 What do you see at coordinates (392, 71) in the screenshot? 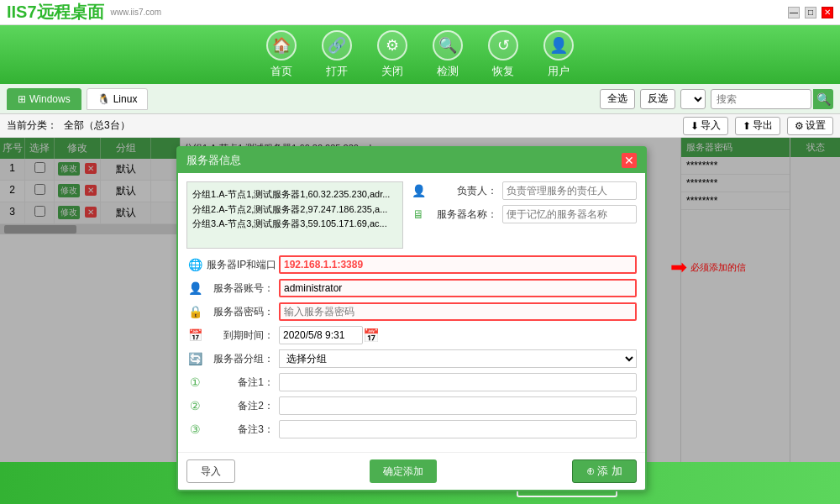
I see `nav-label-close: 关闭` at bounding box center [392, 71].